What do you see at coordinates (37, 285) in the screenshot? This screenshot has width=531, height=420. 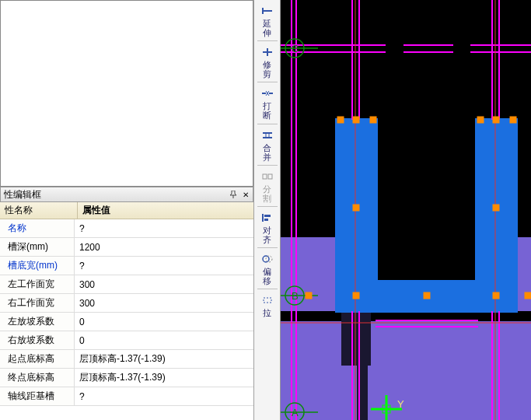 I see `row-name: 左工作面宽` at bounding box center [37, 285].